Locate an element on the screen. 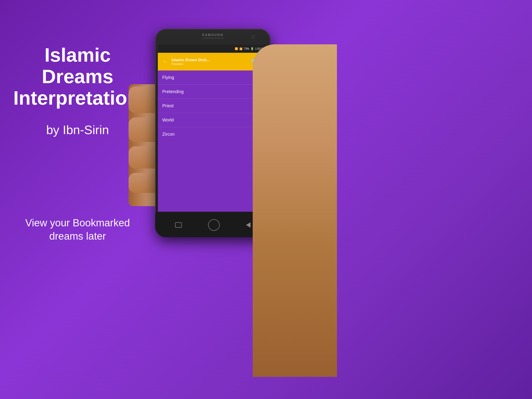  list-item: World is located at coordinates (213, 120).